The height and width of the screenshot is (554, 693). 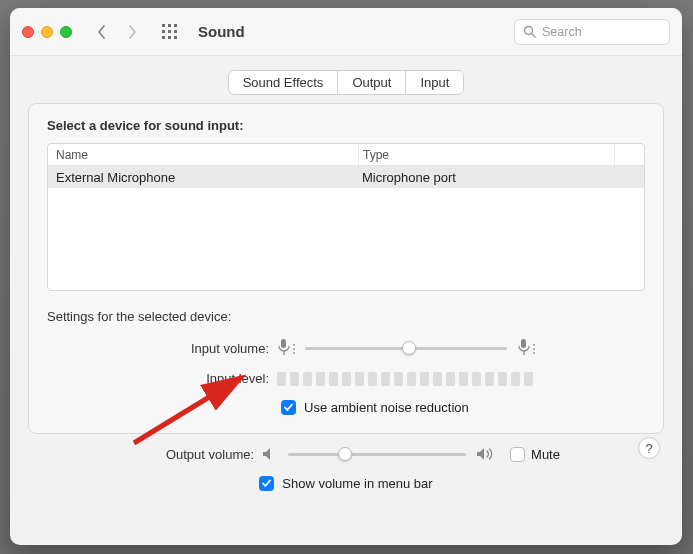 I want to click on col-name: Name, so click(x=203, y=155).